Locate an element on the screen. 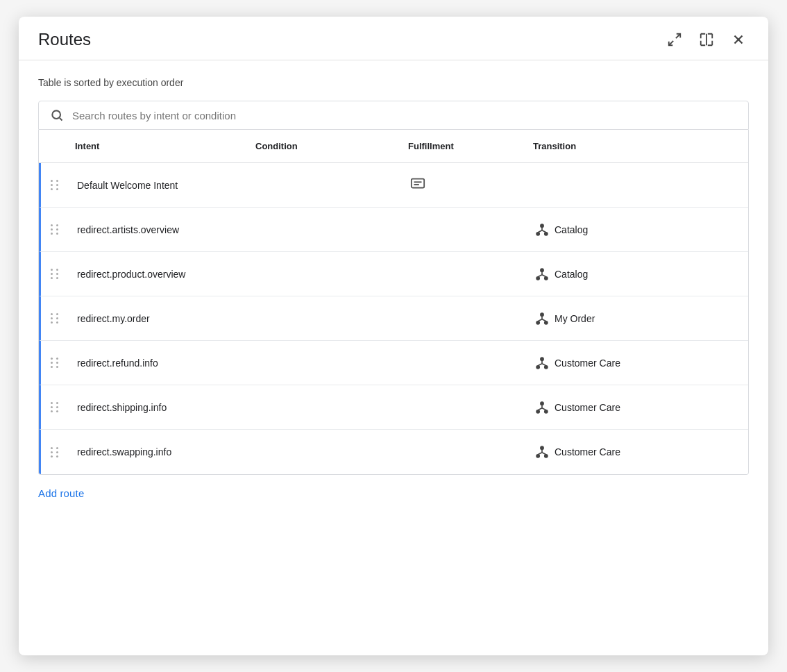 Image resolution: width=787 pixels, height=672 pixels. message-icon is located at coordinates (418, 185).